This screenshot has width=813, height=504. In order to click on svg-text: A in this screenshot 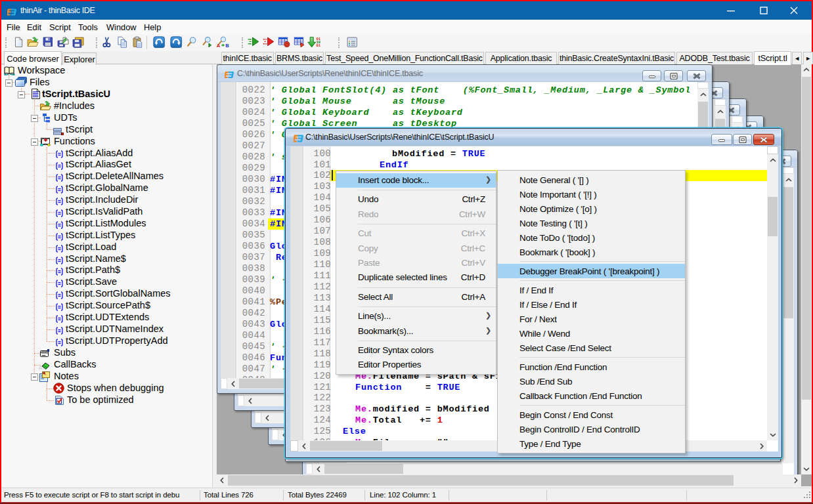, I will do `click(219, 46)`.